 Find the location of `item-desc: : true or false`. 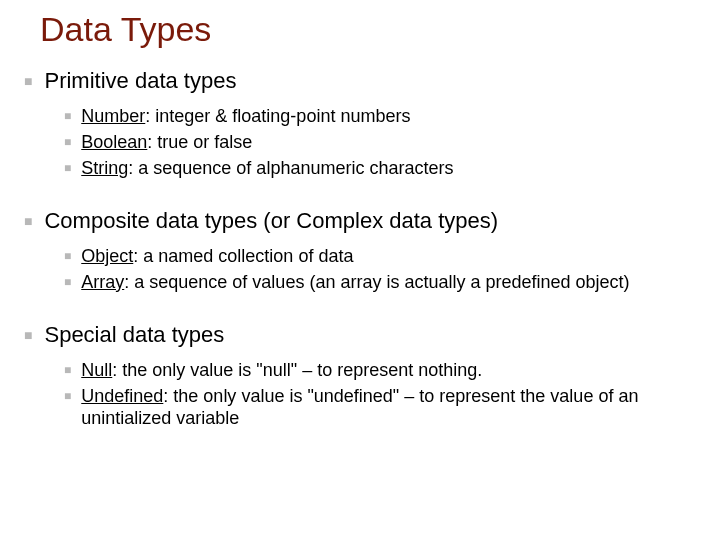

item-desc: : true or false is located at coordinates (200, 142).